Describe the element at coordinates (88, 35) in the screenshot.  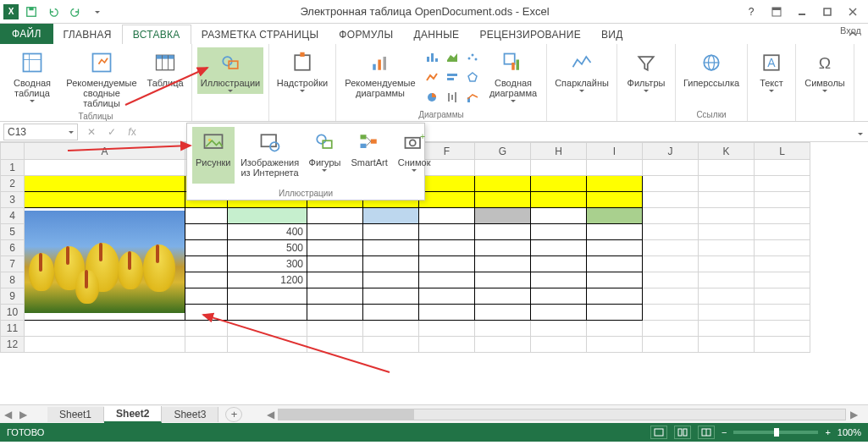
I see `tab-home: ГЛАВНАЯ` at that location.